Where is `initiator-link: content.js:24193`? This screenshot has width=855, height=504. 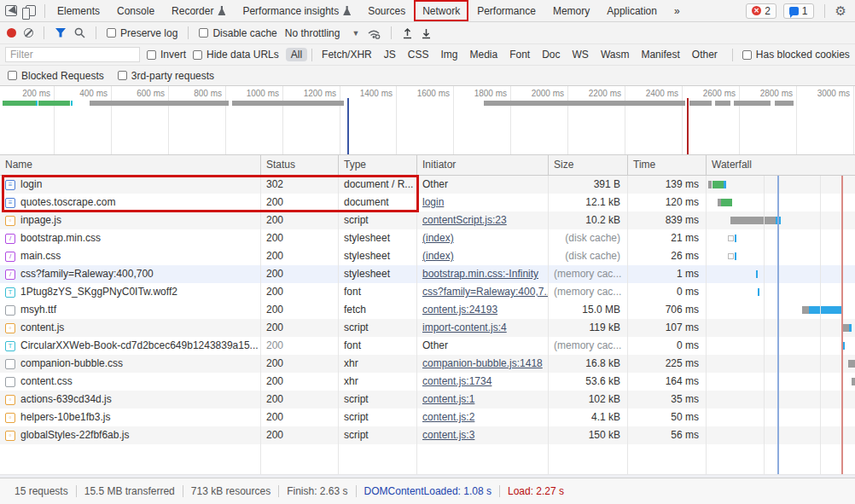
initiator-link: content.js:24193 is located at coordinates (460, 310).